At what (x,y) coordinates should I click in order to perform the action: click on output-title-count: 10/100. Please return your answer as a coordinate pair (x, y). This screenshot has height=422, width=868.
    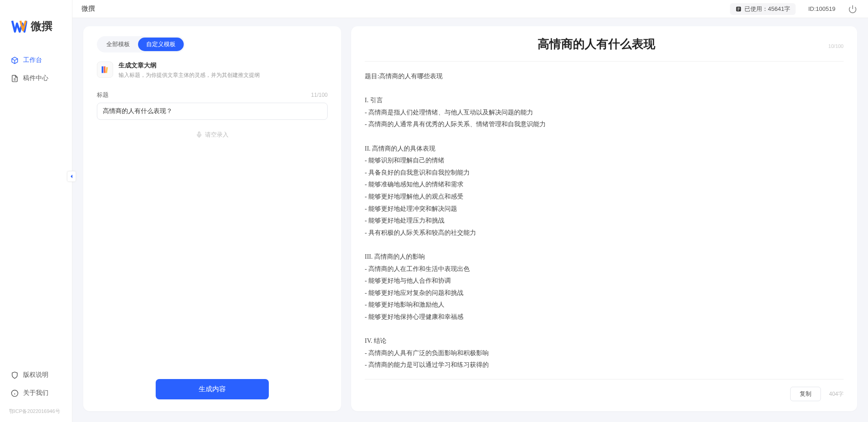
    Looking at the image, I should click on (836, 46).